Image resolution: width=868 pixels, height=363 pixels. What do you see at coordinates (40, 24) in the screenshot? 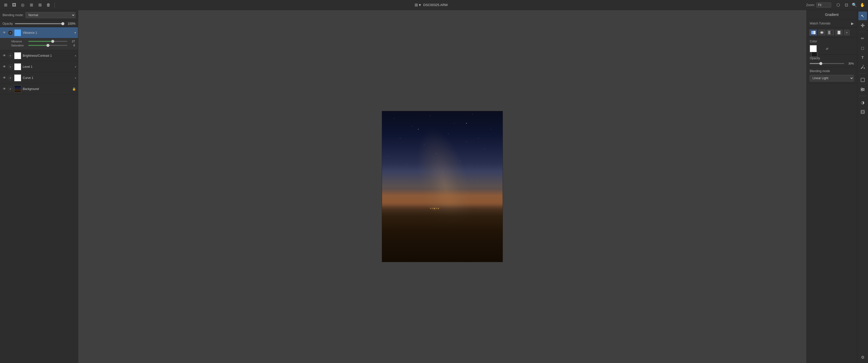
I see `opacity-slider` at bounding box center [40, 24].